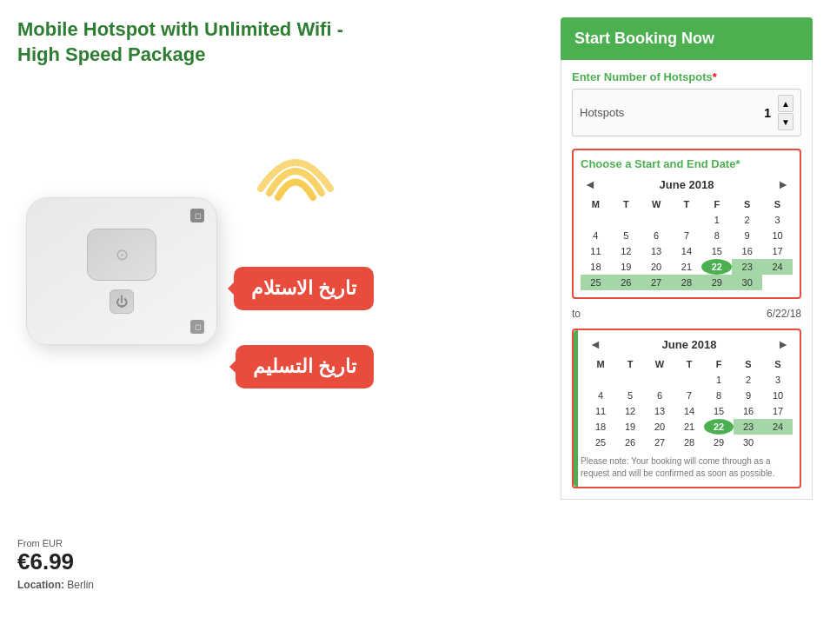  What do you see at coordinates (687, 468) in the screenshot?
I see `please-note: Please note: Your booking will come thro…` at bounding box center [687, 468].